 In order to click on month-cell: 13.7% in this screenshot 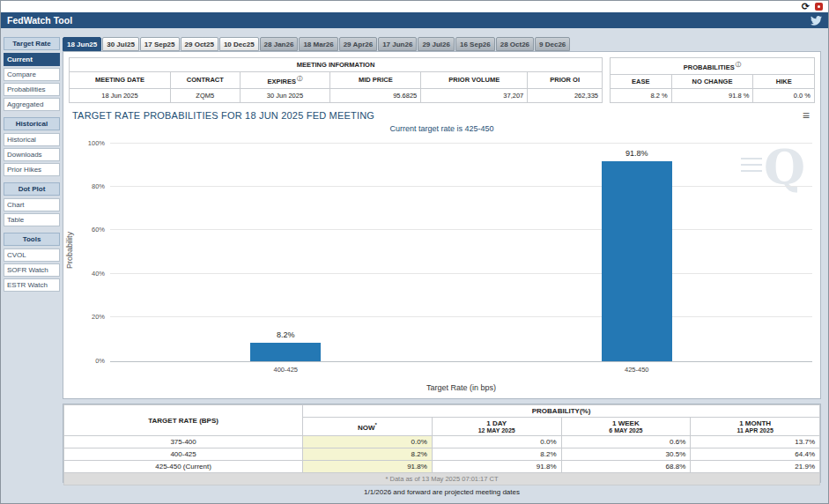, I will do `click(756, 442)`.